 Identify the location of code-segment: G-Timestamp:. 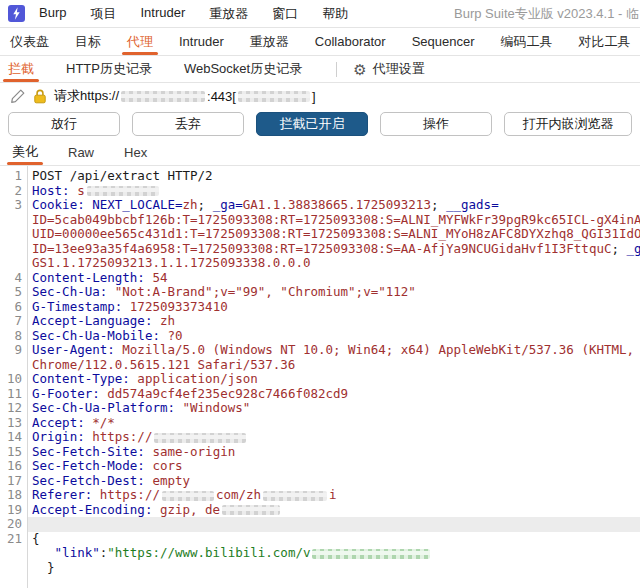
(81, 307).